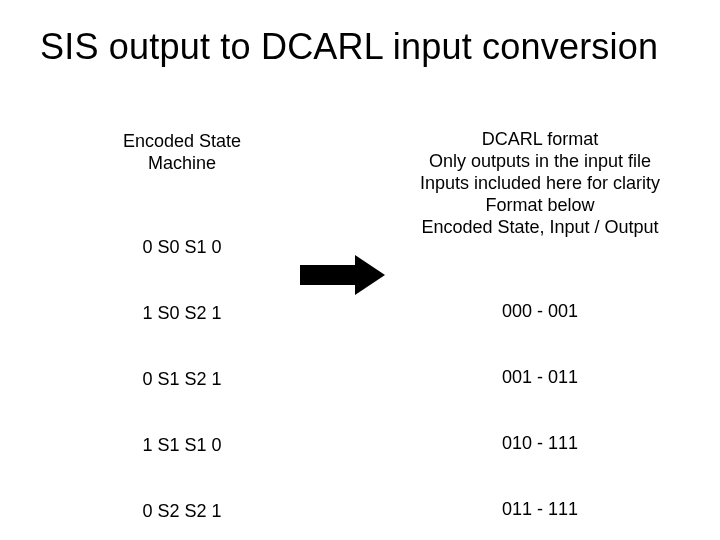 This screenshot has height=540, width=720. I want to click on state-row: 0 S0 S1 0, so click(182, 247).